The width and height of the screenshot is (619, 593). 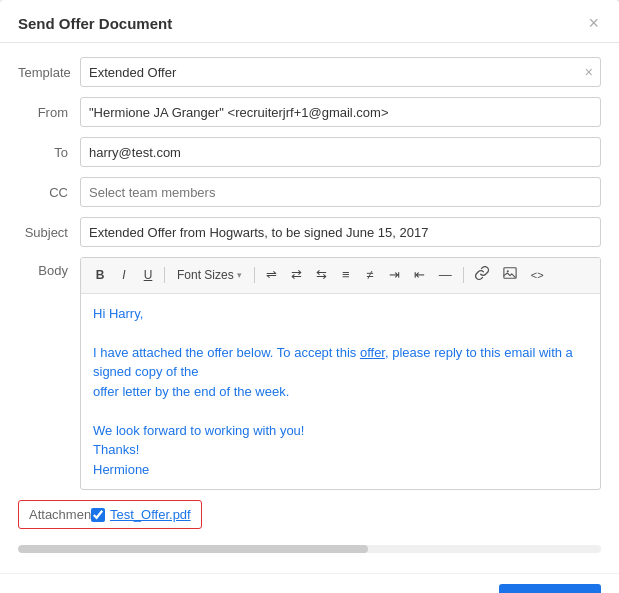 What do you see at coordinates (340, 362) in the screenshot?
I see `body-line2: I have attached the offer below. To acce…` at bounding box center [340, 362].